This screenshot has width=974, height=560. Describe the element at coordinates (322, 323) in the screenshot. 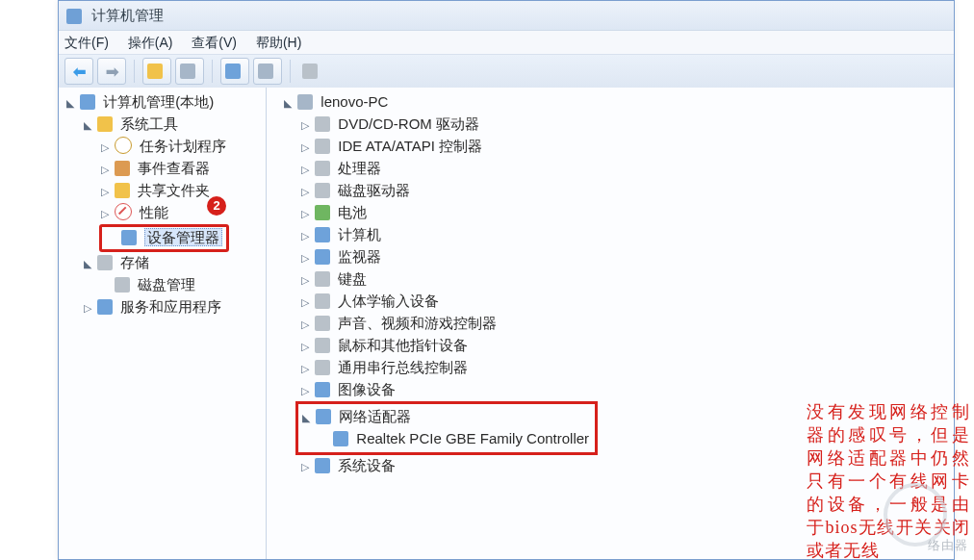

I see `sound-icon` at that location.